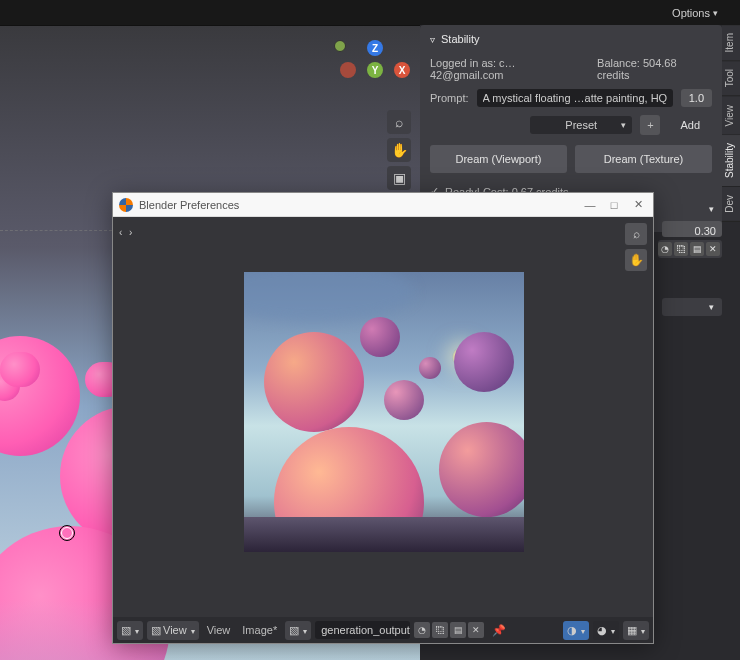 The height and width of the screenshot is (660, 740). Describe the element at coordinates (357, 205) in the screenshot. I see `window-title: Blender Preferences` at that location.